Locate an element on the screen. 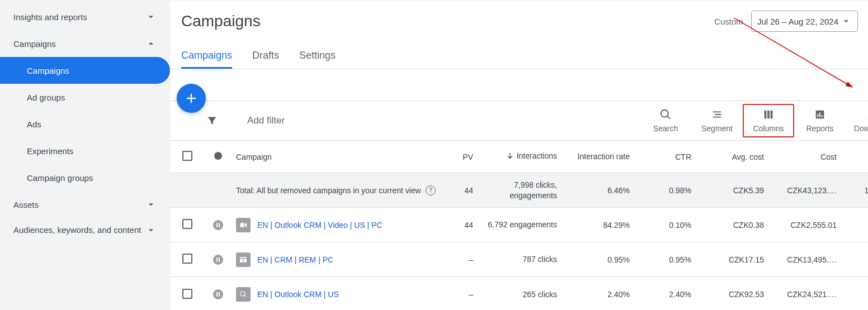 Image resolution: width=868 pixels, height=310 pixels. sidebar-item-insights-and-reports: Insights and reports is located at coordinates (85, 17).